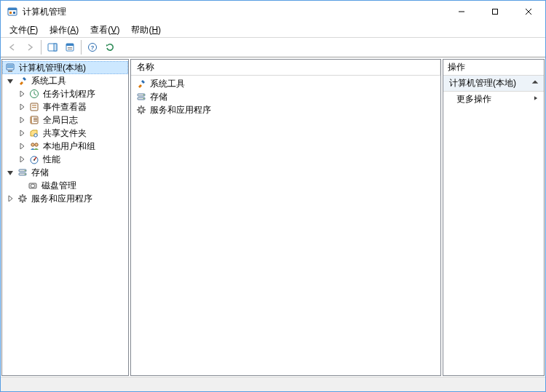  I want to click on menu-help: 帮助(H), so click(146, 31).